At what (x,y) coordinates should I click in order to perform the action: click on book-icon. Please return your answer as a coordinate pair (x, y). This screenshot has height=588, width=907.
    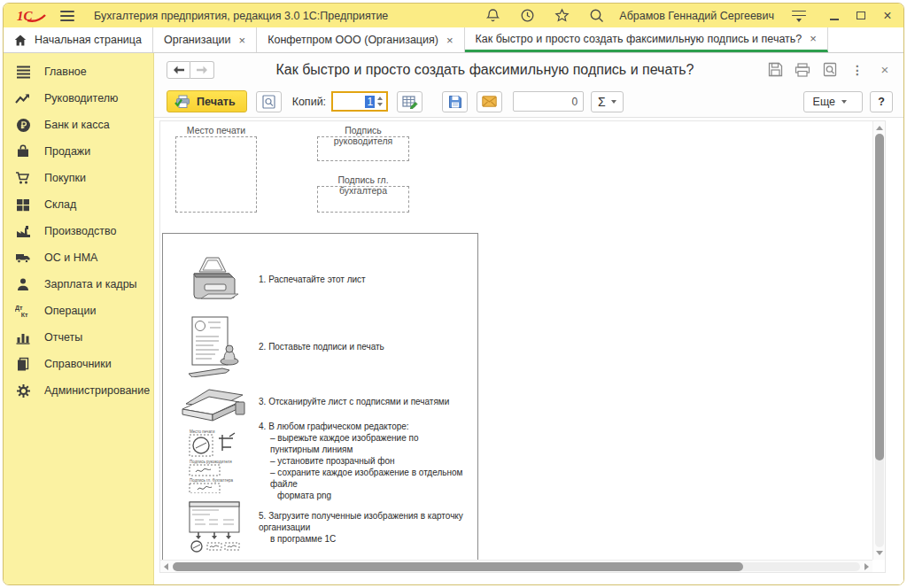
    Looking at the image, I should click on (23, 364).